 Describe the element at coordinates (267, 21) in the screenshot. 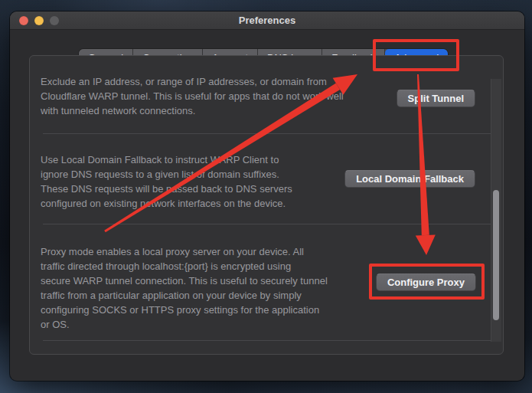

I see `window-title: Preferences` at that location.